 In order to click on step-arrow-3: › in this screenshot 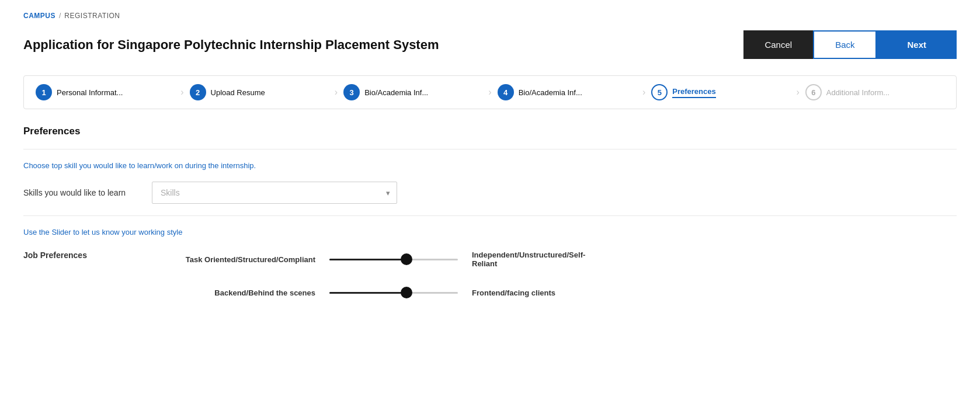, I will do `click(489, 92)`.